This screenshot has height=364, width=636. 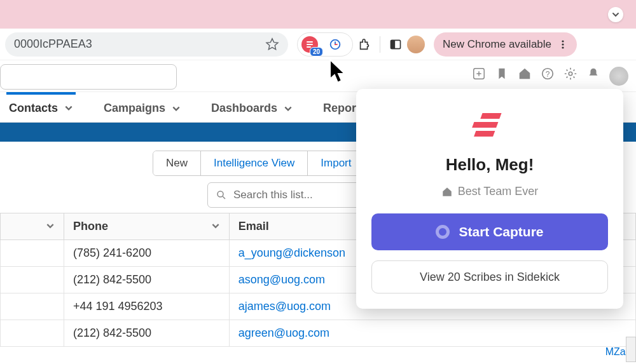 I want to click on gear-icon, so click(x=570, y=74).